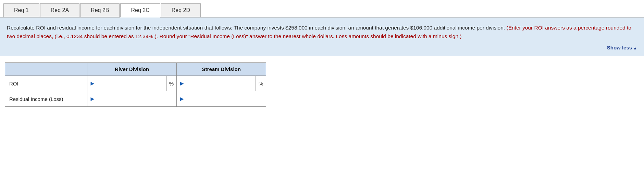 This screenshot has width=644, height=184. I want to click on roi-river-arrow-icon: ►, so click(92, 84).